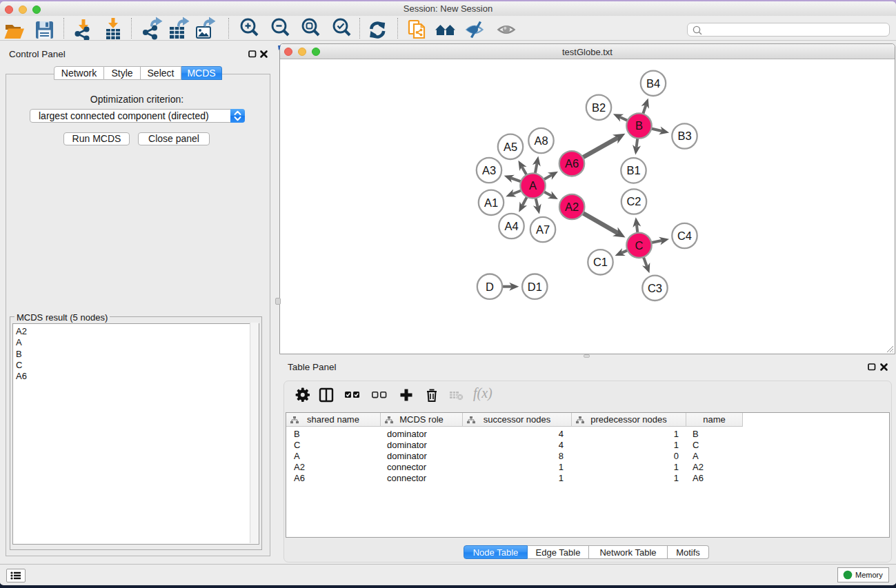 This screenshot has width=896, height=588. What do you see at coordinates (543, 230) in the screenshot?
I see `svg-text: A7` at bounding box center [543, 230].